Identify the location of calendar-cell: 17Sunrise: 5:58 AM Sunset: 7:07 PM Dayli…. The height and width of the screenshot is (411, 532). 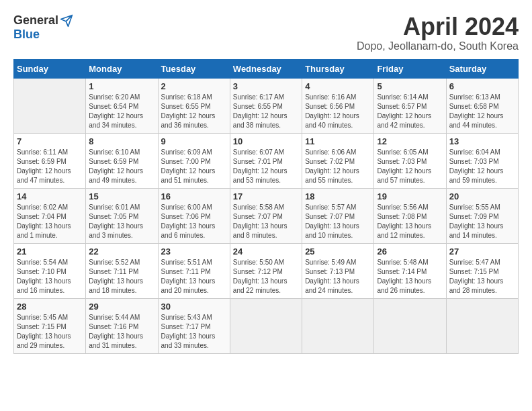
(266, 216).